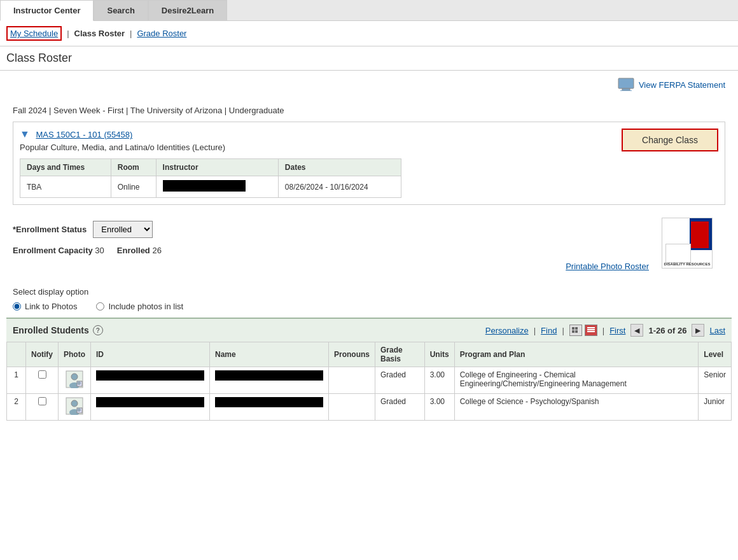 This screenshot has width=738, height=560. Describe the element at coordinates (670, 140) in the screenshot. I see `change-class-button: Change Class` at that location.